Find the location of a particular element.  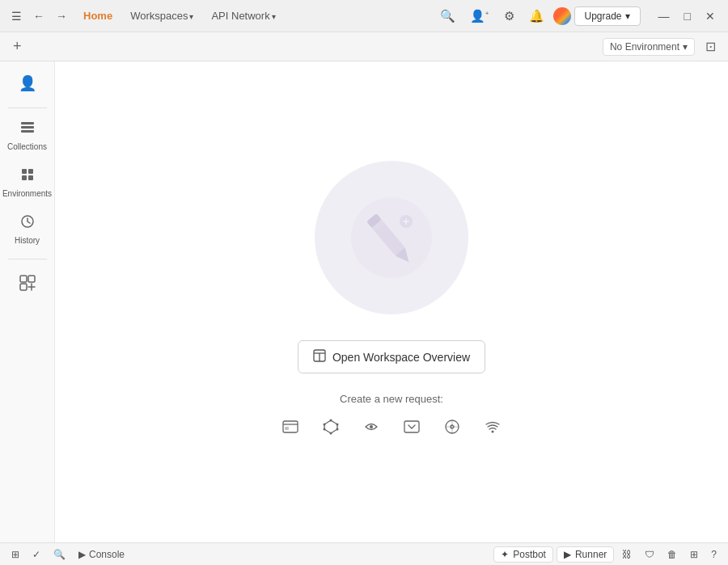

history-label: History is located at coordinates (28, 241).